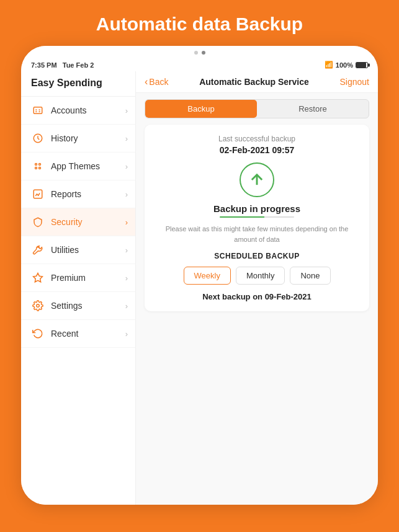 The height and width of the screenshot is (532, 399). Describe the element at coordinates (127, 110) in the screenshot. I see `accounts-chevron: ›` at that location.